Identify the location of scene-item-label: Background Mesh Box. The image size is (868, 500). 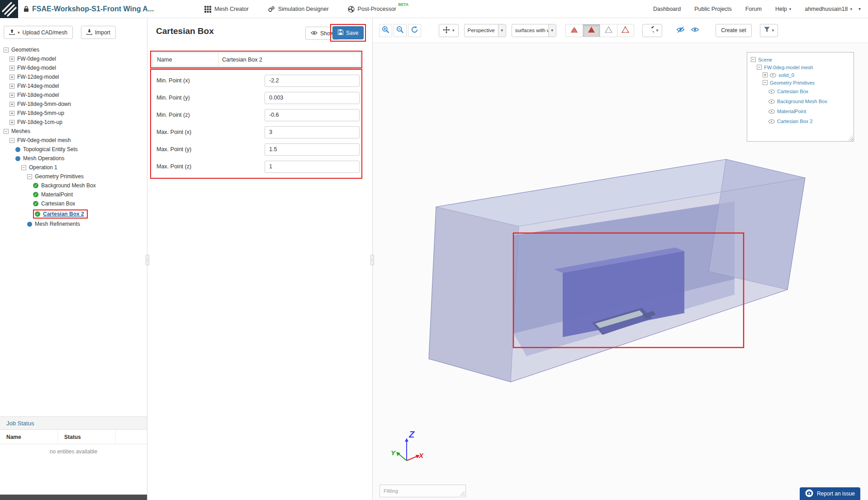
(802, 101).